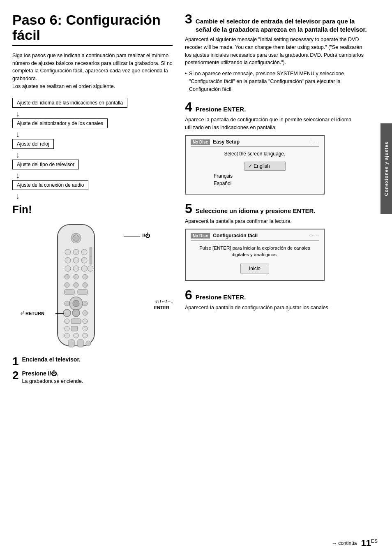 The height and width of the screenshot is (556, 392). What do you see at coordinates (92, 210) in the screenshot?
I see `fin-label: Fin!` at bounding box center [92, 210].